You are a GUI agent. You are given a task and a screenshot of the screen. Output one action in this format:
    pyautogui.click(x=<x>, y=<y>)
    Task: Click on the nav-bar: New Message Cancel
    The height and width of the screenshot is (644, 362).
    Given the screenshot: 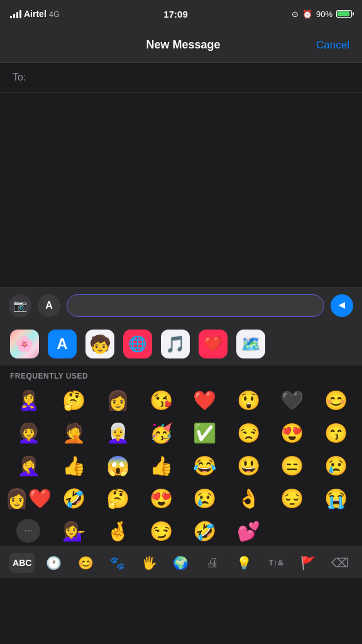 What is the action you would take?
    pyautogui.click(x=181, y=45)
    